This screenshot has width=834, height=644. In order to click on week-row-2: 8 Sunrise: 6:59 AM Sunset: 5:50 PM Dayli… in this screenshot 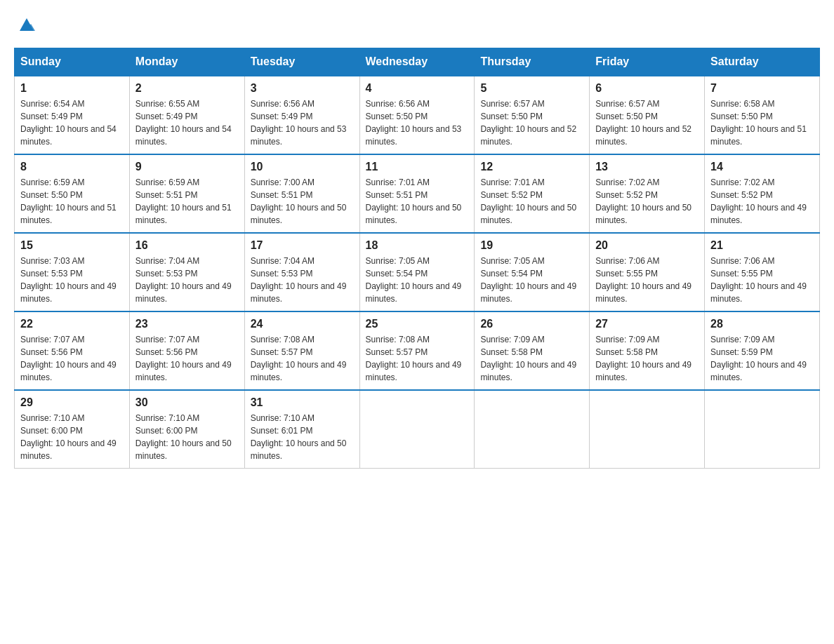, I will do `click(417, 194)`.